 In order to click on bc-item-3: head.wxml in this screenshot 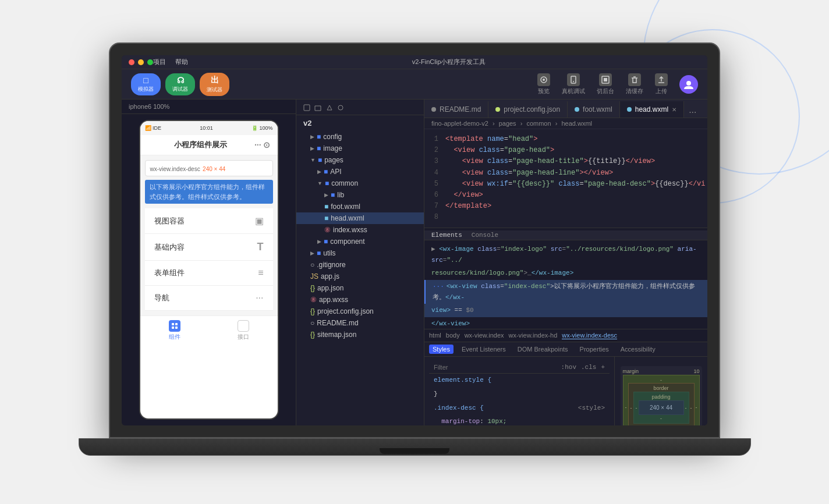, I will do `click(576, 123)`.